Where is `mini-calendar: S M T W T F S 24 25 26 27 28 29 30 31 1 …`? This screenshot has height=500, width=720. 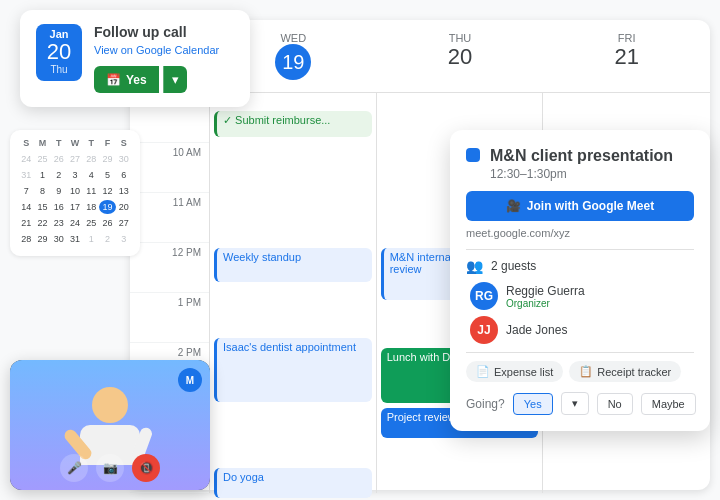 mini-calendar: S M T W T F S 24 25 26 27 28 29 30 31 1 … is located at coordinates (75, 193).